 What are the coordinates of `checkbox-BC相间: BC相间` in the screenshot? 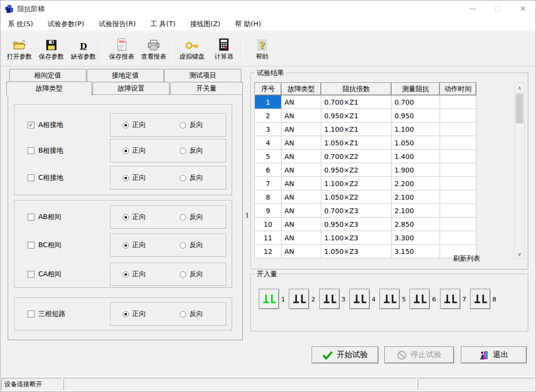 It's located at (69, 245).